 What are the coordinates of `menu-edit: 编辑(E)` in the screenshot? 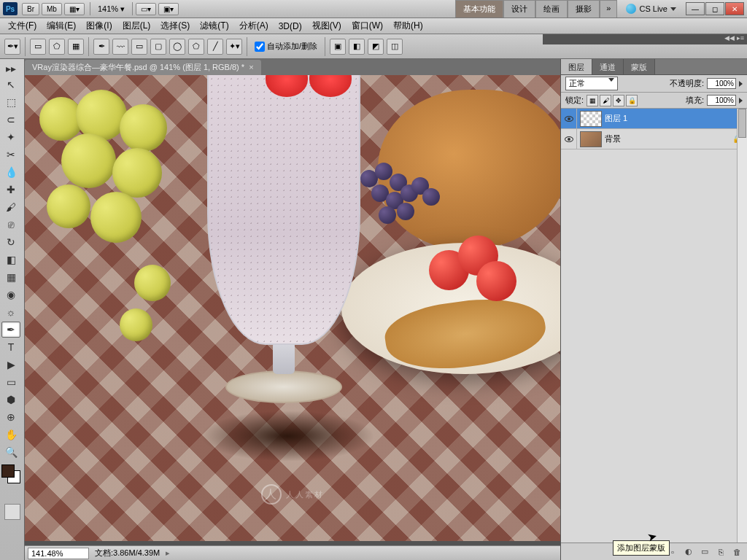 It's located at (61, 26).